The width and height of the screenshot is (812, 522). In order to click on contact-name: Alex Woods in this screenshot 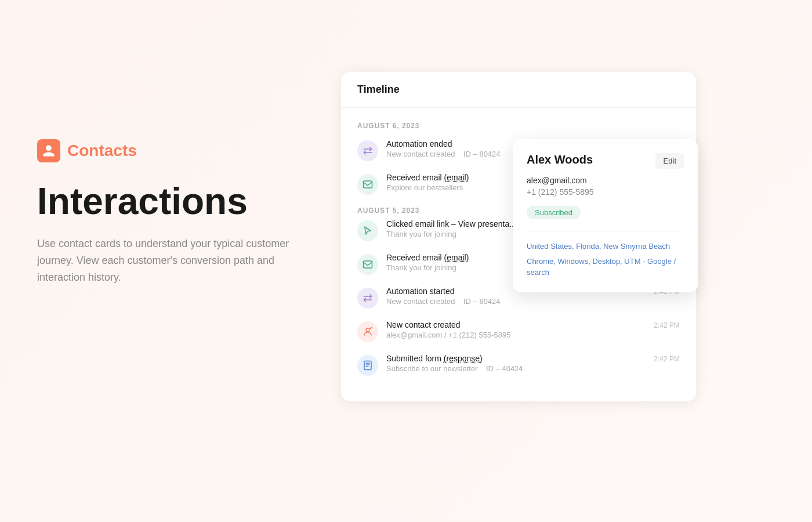, I will do `click(560, 160)`.